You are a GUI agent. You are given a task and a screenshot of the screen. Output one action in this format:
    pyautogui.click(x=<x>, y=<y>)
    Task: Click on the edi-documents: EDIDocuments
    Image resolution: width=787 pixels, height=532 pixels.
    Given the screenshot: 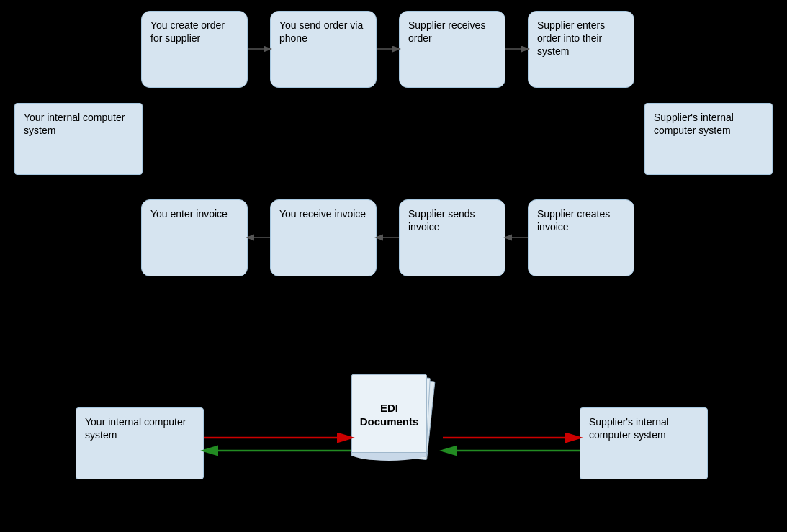 What is the action you would take?
    pyautogui.click(x=392, y=425)
    